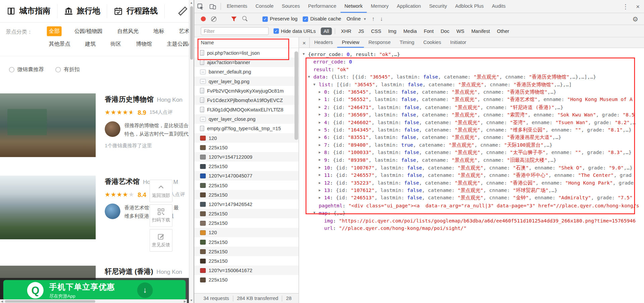  Describe the element at coordinates (116, 44) in the screenshot. I see `category-option: 街区` at that location.